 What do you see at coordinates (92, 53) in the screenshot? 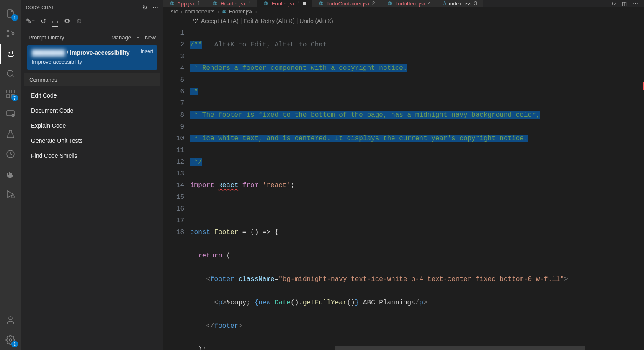
I see `prompt-title: ████████ / improve-accessibility` at bounding box center [92, 53].